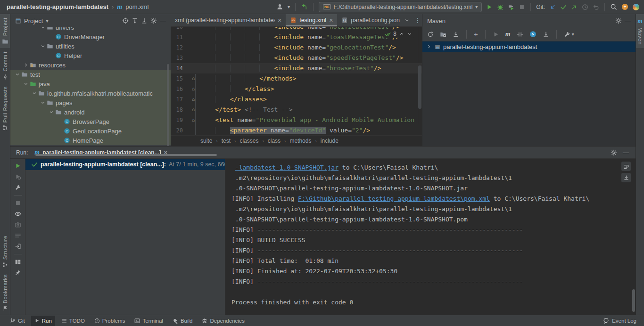 The height and width of the screenshot is (326, 644). I want to click on update-available-icon, so click(625, 7).